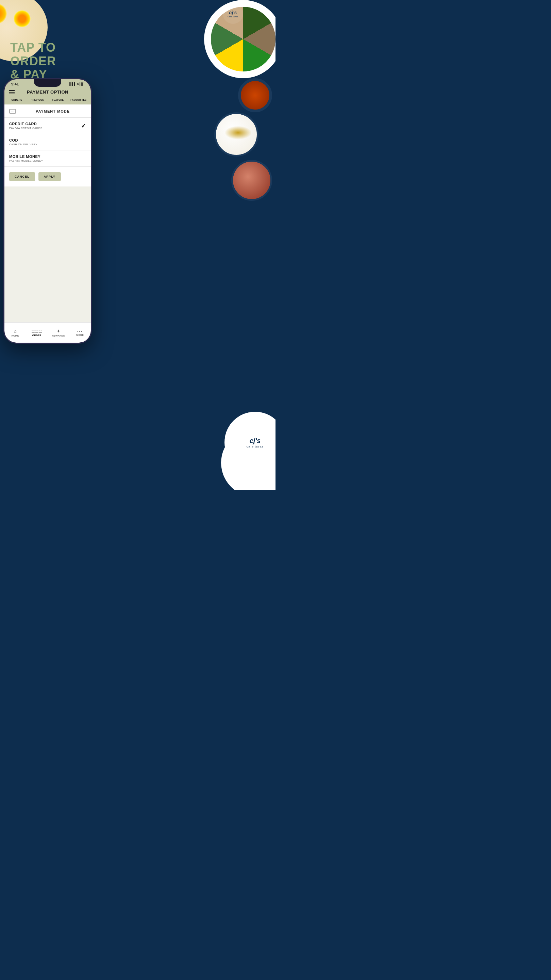  I want to click on tab-orders: ORDERS, so click(17, 100).